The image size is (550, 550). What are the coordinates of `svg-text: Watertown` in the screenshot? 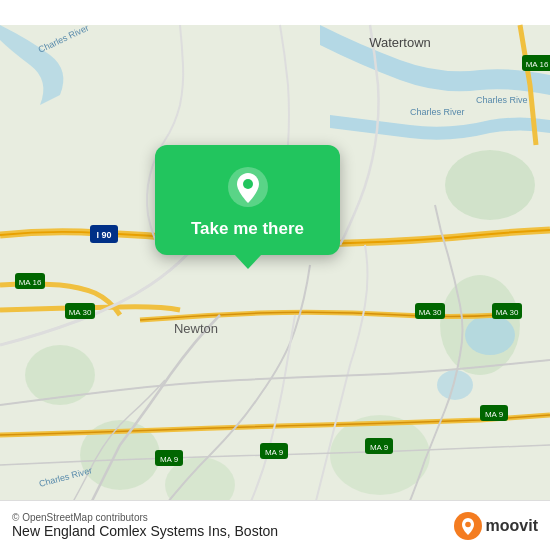 It's located at (400, 42).